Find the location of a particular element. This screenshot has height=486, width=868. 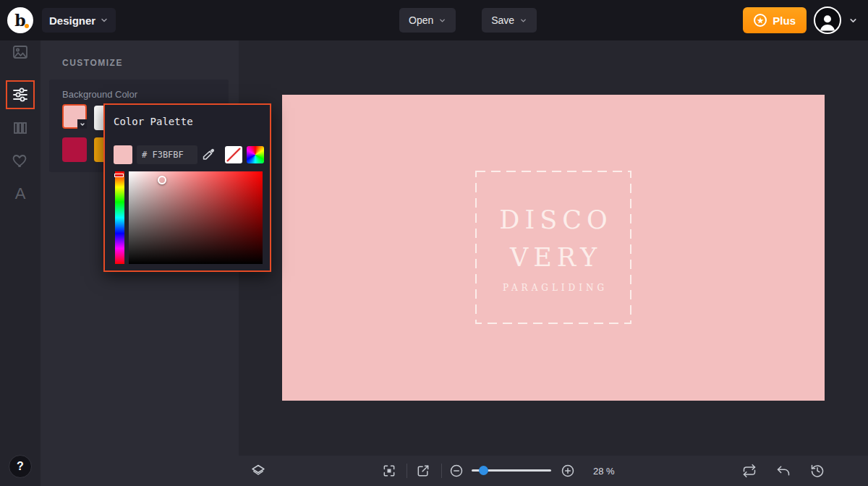

zoom-in-button is located at coordinates (568, 471).